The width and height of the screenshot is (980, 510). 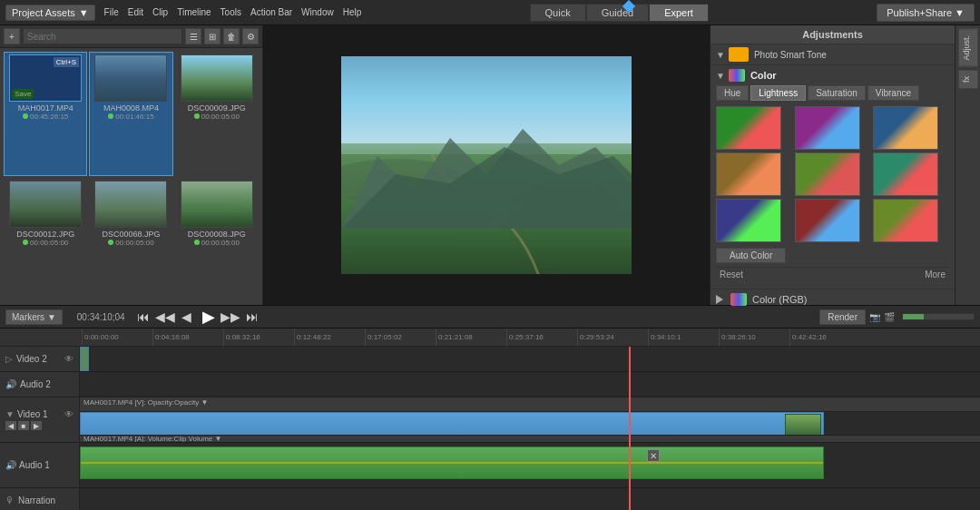 What do you see at coordinates (530, 499) in the screenshot?
I see `narration-content` at bounding box center [530, 499].